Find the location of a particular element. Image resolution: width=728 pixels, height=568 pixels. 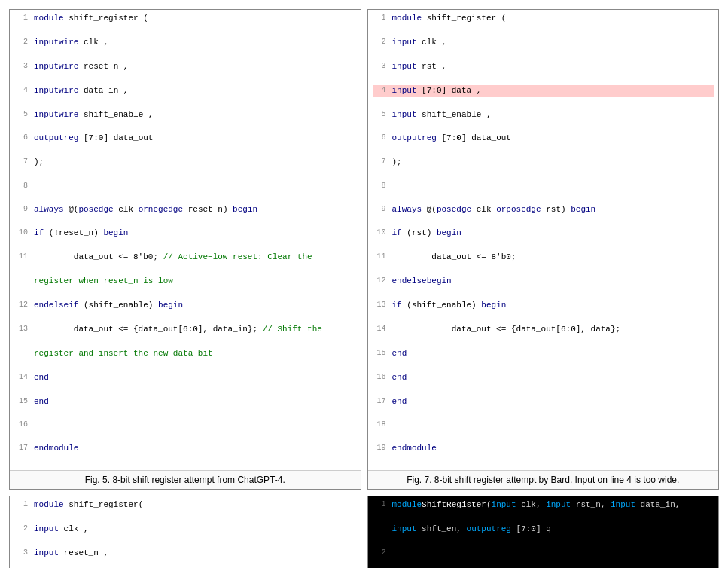

caption-fig5: Fig. 5. 8-bit shift register attempt fro… is located at coordinates (185, 479).